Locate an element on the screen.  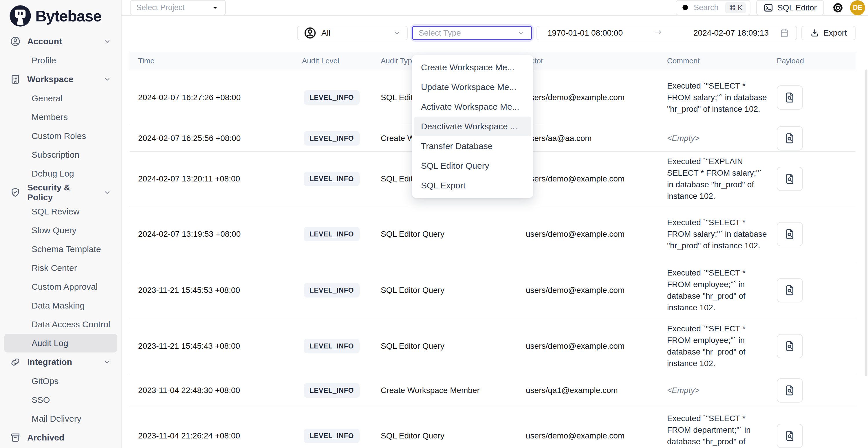
type-filter-menu: Create Workspace Me... Update Workspace … is located at coordinates (473, 127).